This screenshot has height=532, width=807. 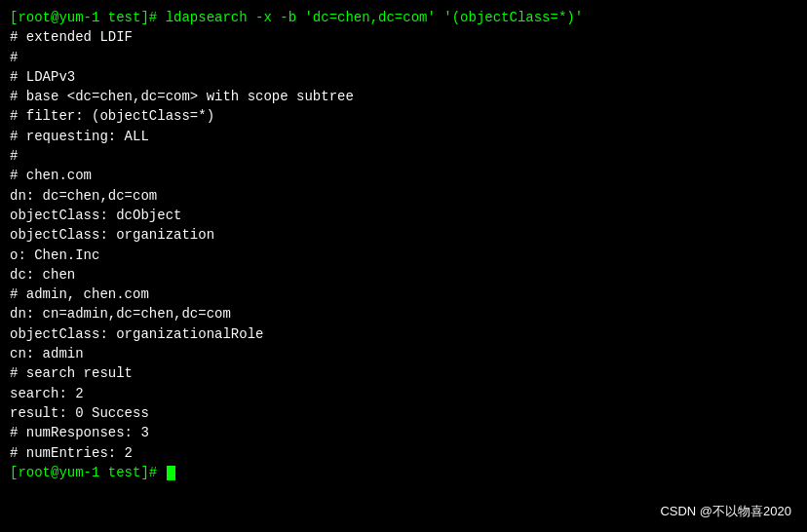 What do you see at coordinates (404, 136) in the screenshot?
I see `terminal-line: # requesting: ALL` at bounding box center [404, 136].